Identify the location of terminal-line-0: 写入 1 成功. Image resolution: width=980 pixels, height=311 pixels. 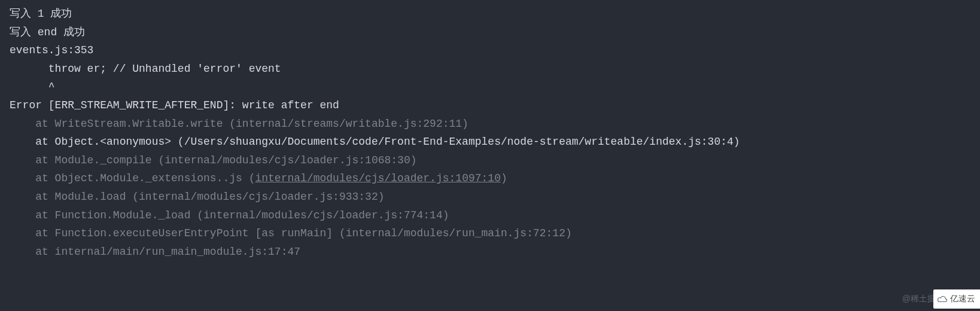
(490, 14).